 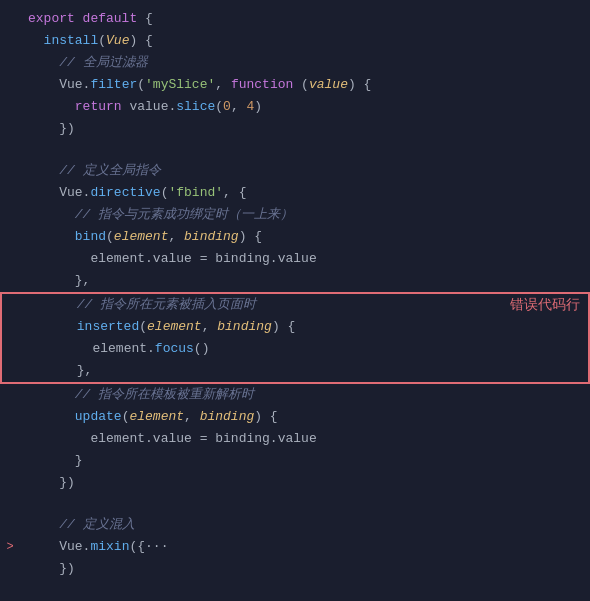 I want to click on line-code: Vue.directive('fbind', {, so click(x=307, y=193).